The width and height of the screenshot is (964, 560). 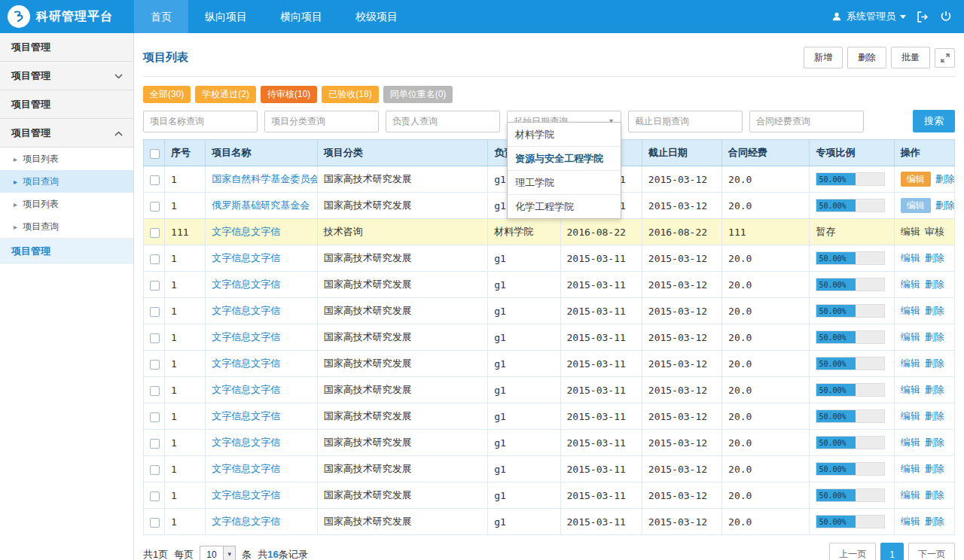 I want to click on status-badge: 待审核(10), so click(x=289, y=95).